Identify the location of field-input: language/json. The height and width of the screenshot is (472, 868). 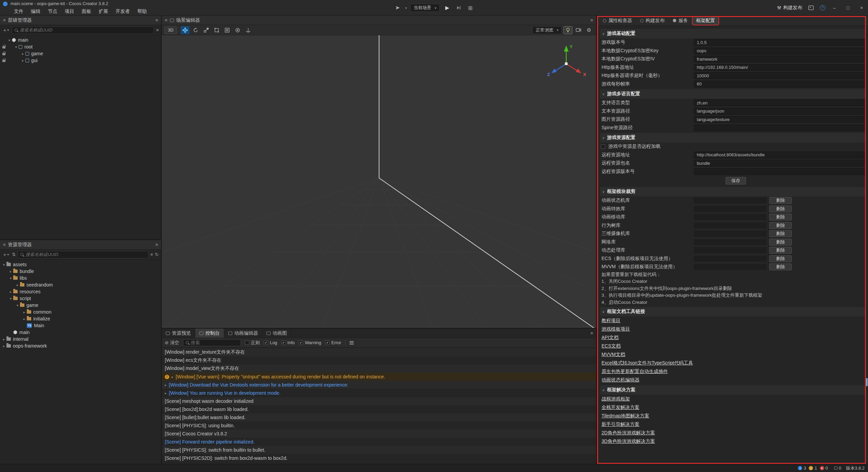
(780, 111).